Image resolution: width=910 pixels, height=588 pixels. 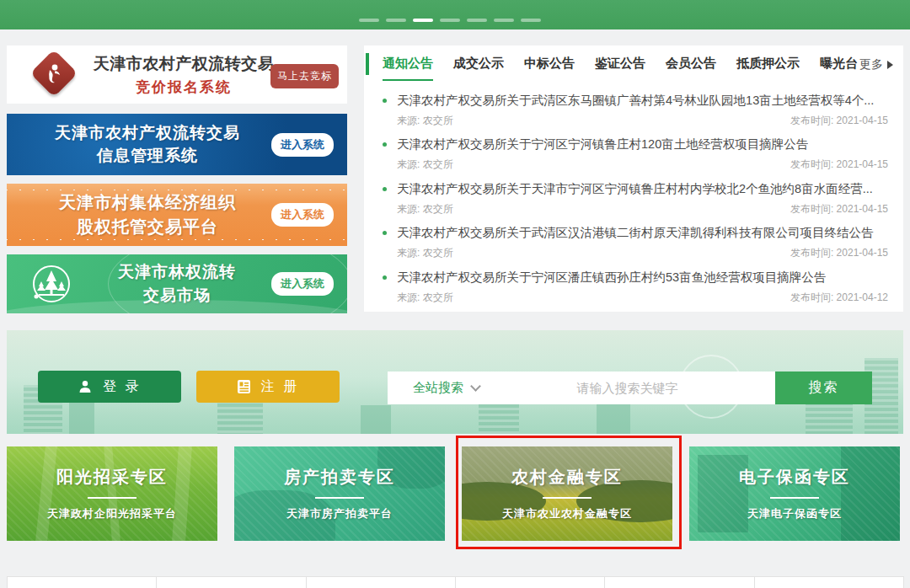 I want to click on id-card-icon, so click(x=244, y=387).